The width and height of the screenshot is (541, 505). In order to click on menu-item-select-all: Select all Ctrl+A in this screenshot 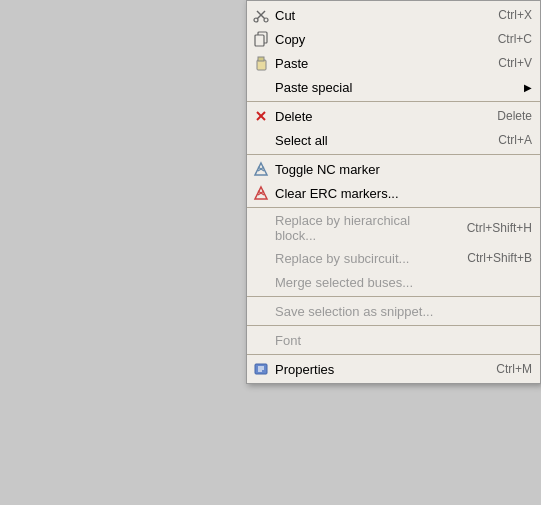, I will do `click(394, 140)`.